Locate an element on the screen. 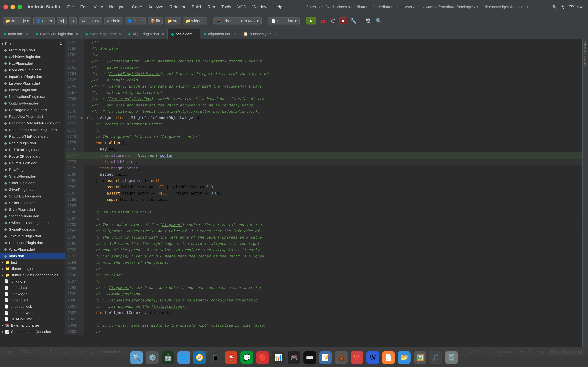 The height and width of the screenshot is (367, 588). sidebar-item-notifications: ◆ NotificationsPlugin.dart is located at coordinates (32, 97).